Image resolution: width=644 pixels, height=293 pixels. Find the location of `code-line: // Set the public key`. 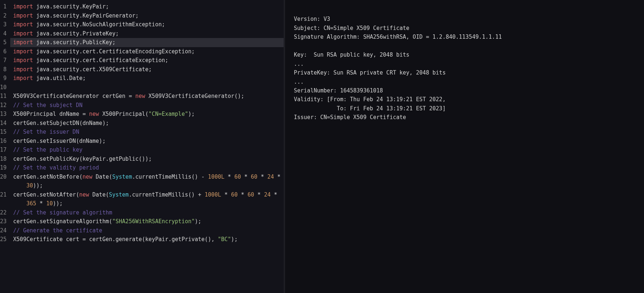

code-line: // Set the public key is located at coordinates (148, 150).